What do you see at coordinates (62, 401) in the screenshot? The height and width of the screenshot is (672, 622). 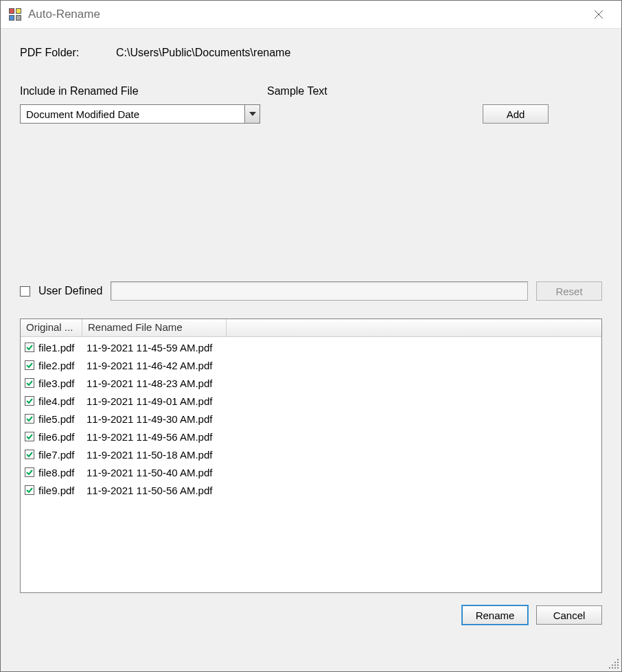 I see `cell-original: file4.pdf` at bounding box center [62, 401].